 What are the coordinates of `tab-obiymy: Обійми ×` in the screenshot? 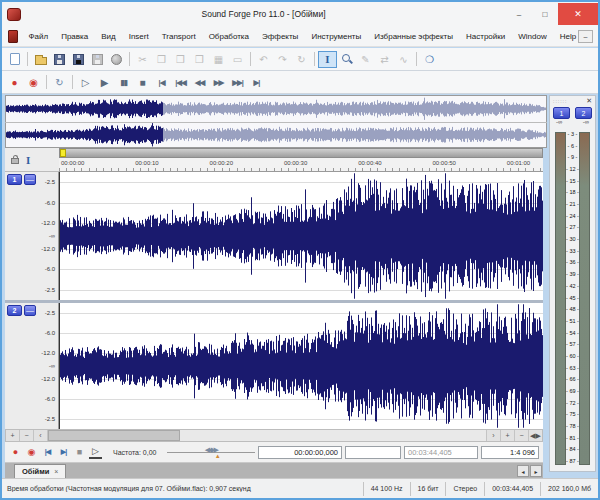 It's located at (40, 471).